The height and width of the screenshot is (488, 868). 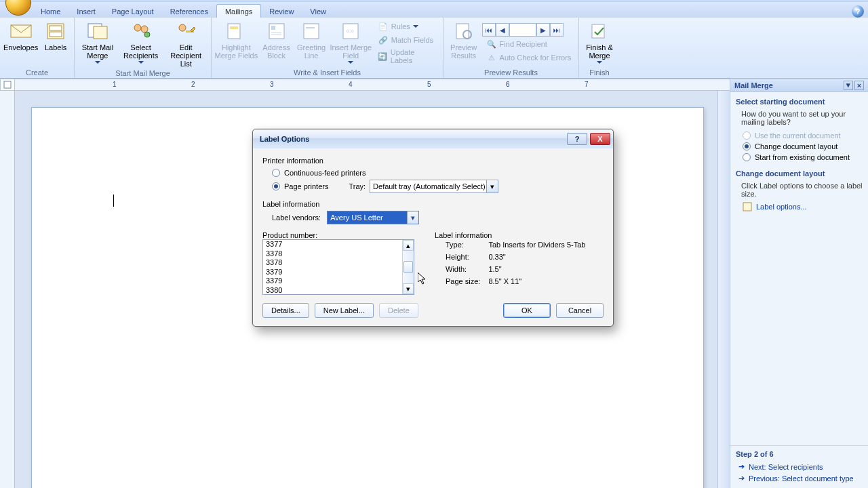 I want to click on step-label: Step 2 of 6, so click(x=799, y=454).